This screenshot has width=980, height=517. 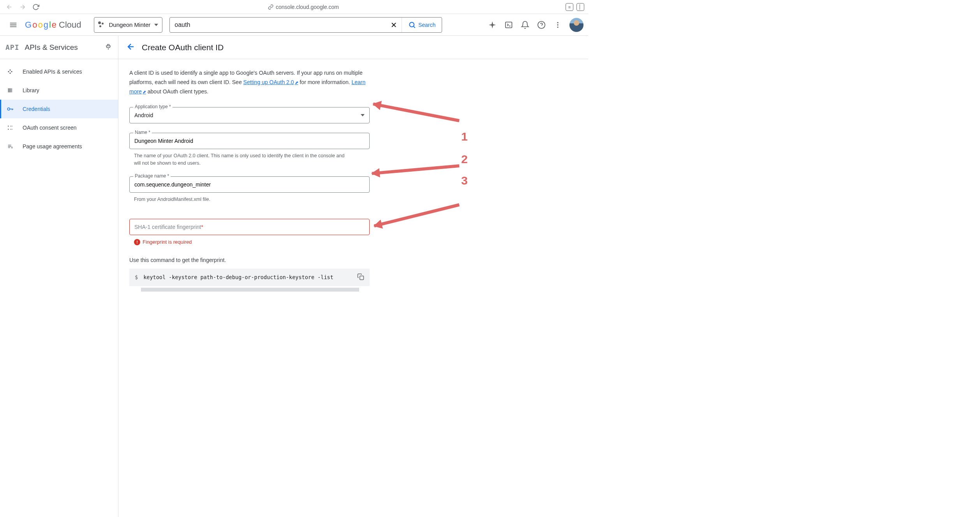 What do you see at coordinates (10, 128) in the screenshot?
I see `consent-icon` at bounding box center [10, 128].